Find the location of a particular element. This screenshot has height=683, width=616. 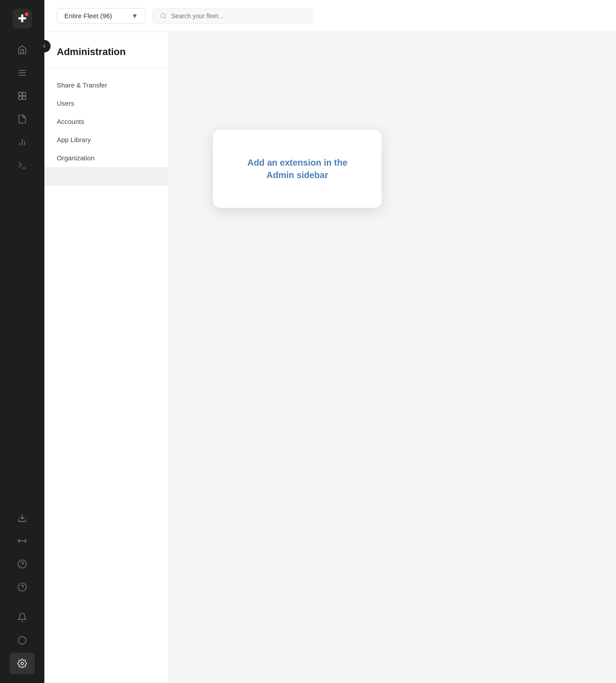

chevron-down-icon: ▼ is located at coordinates (135, 16).